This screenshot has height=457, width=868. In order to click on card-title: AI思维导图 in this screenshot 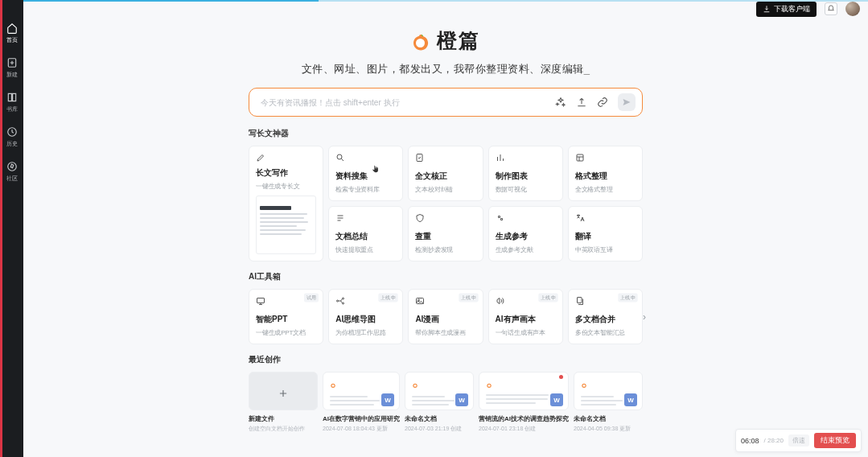, I will do `click(365, 319)`.